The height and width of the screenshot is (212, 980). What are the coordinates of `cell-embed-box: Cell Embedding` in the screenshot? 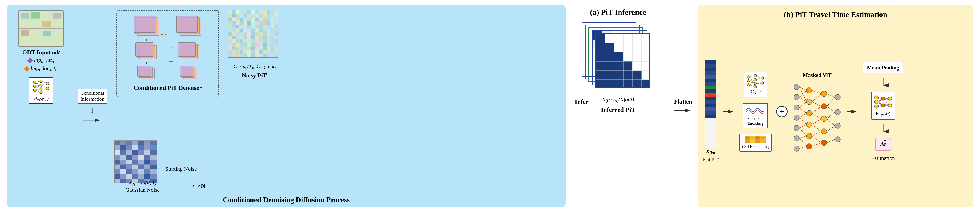 It's located at (756, 142).